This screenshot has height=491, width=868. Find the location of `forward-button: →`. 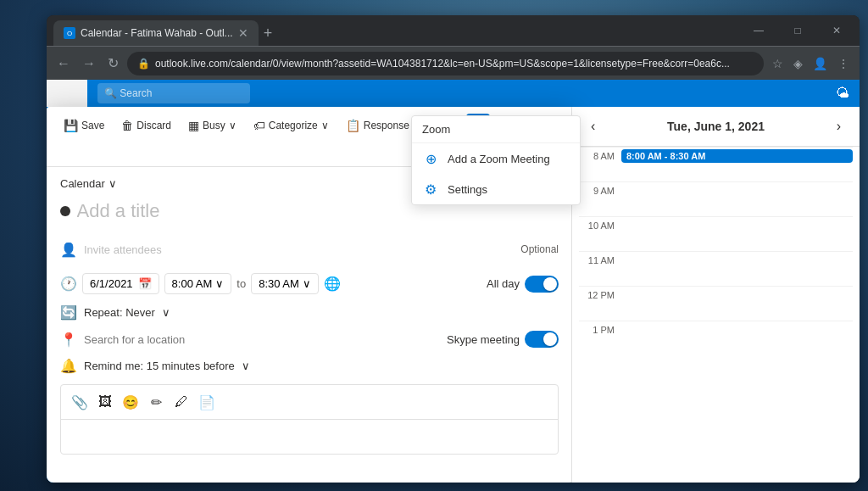

forward-button: → is located at coordinates (89, 64).